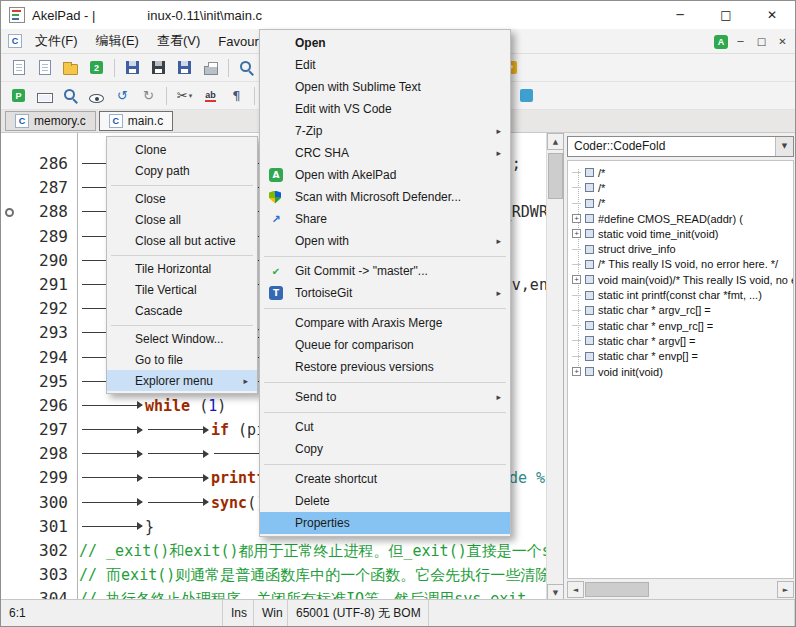 The image size is (796, 627). What do you see at coordinates (680, 340) in the screenshot?
I see `tree-item: static char * argv[] =` at bounding box center [680, 340].